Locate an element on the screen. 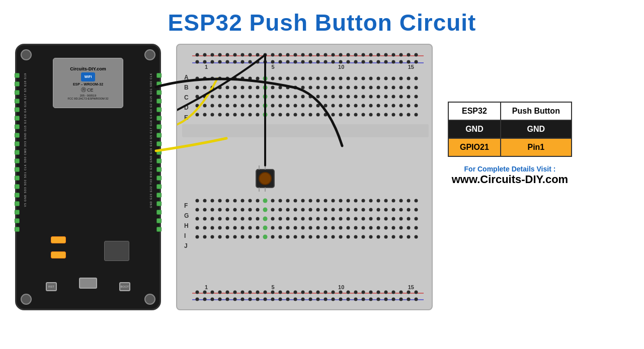  module-model: ESP – WROOM-32 is located at coordinates (88, 84).